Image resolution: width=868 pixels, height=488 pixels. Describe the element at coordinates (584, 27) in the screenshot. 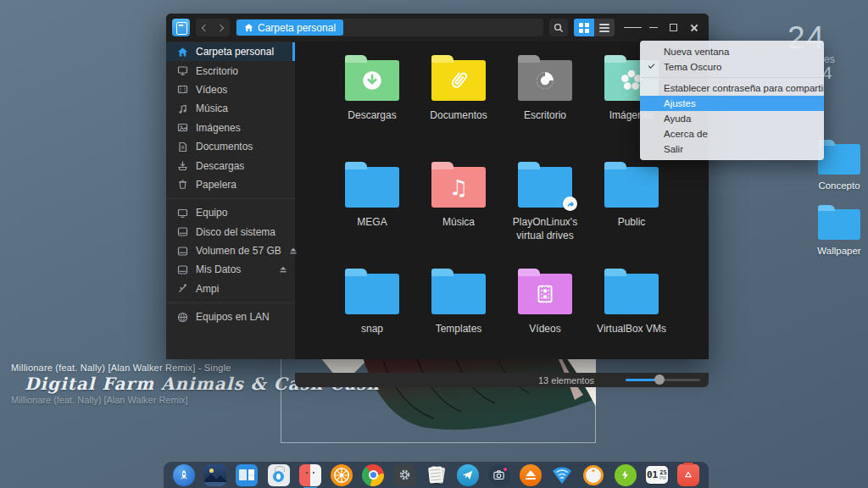

I see `grid-view-button` at that location.